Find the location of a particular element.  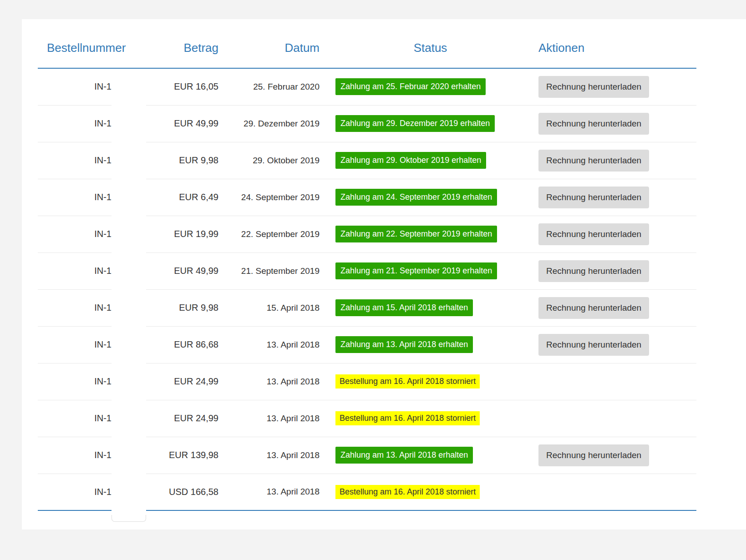

date-cell: 21. September 2019 is located at coordinates (279, 271).